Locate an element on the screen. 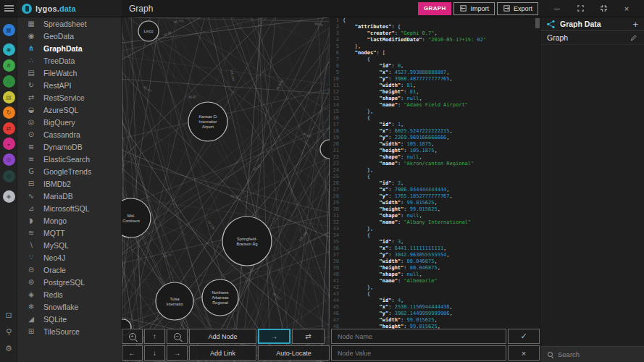  add-node-button: Add Node is located at coordinates (223, 336).